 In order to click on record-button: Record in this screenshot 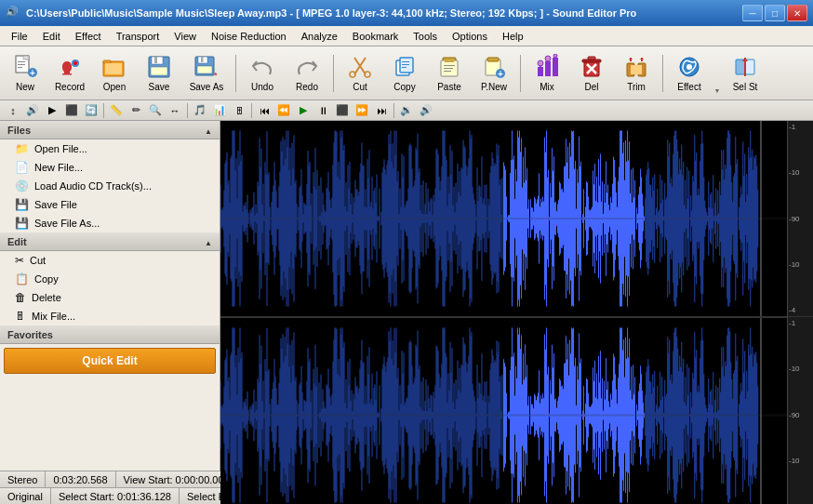, I will do `click(70, 73)`.